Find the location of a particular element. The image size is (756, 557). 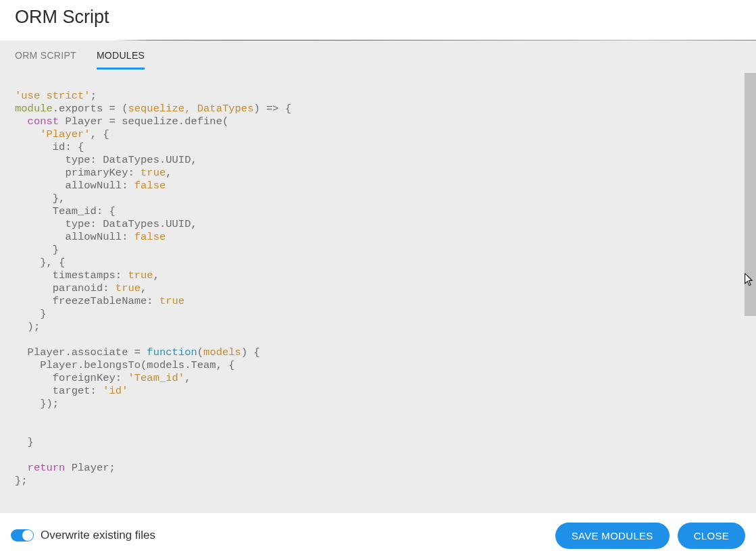

save-modules-button: SAVE MODULES is located at coordinates (612, 536).